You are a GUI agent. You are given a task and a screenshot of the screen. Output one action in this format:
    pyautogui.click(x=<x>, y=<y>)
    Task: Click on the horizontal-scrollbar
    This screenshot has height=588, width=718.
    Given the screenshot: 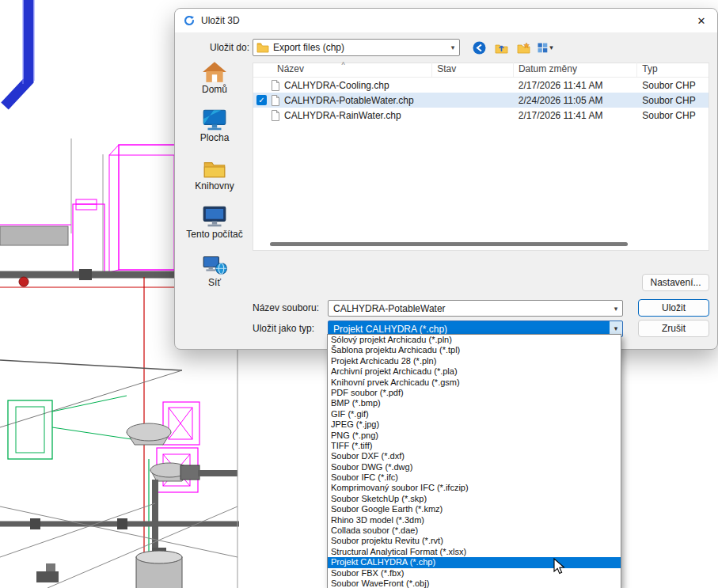 What is the action you would take?
    pyautogui.click(x=481, y=245)
    